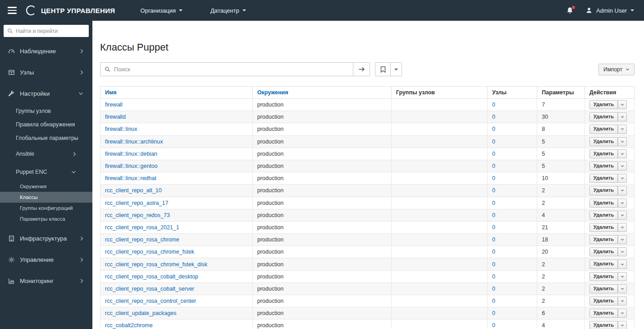 The image size is (644, 329). What do you see at coordinates (129, 325) in the screenshot?
I see `class-name-link: rcc_cobalt2chrome` at bounding box center [129, 325].